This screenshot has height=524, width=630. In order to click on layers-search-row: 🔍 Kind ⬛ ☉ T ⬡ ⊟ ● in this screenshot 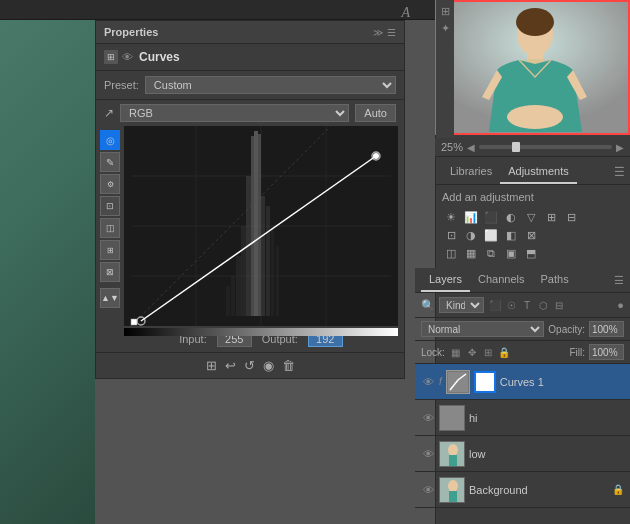, I will do `click(522, 306)`.